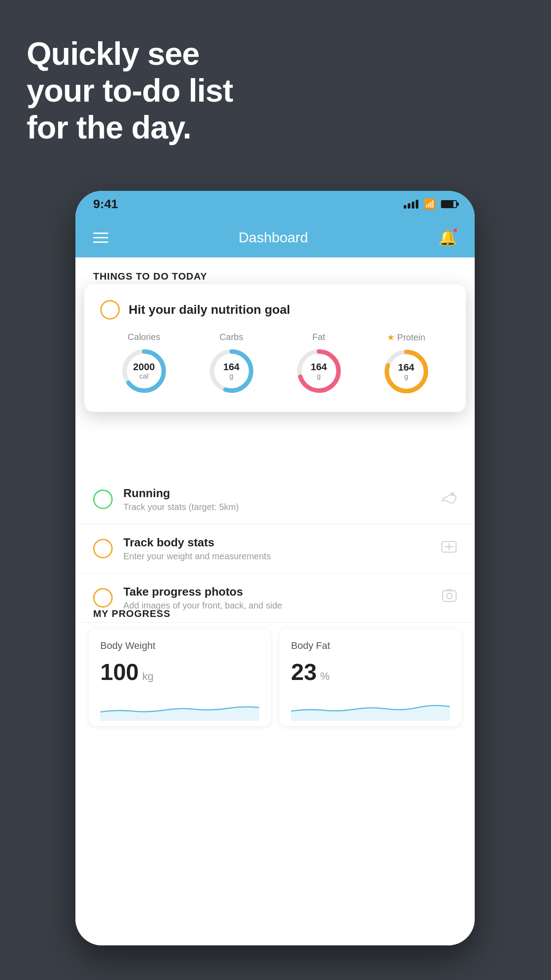 This screenshot has width=551, height=980. I want to click on calories-unit: cal, so click(144, 376).